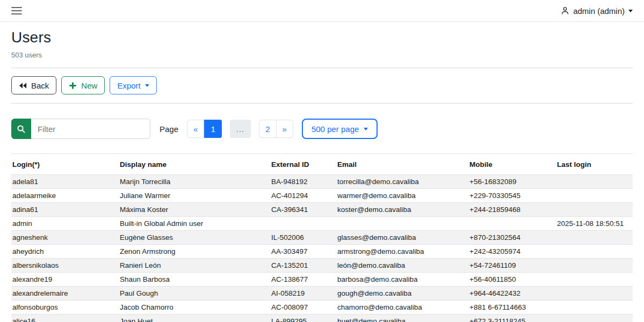 This screenshot has height=322, width=644. Describe the element at coordinates (402, 266) in the screenshot. I see `table-cell: león@demo.cavaliba` at that location.